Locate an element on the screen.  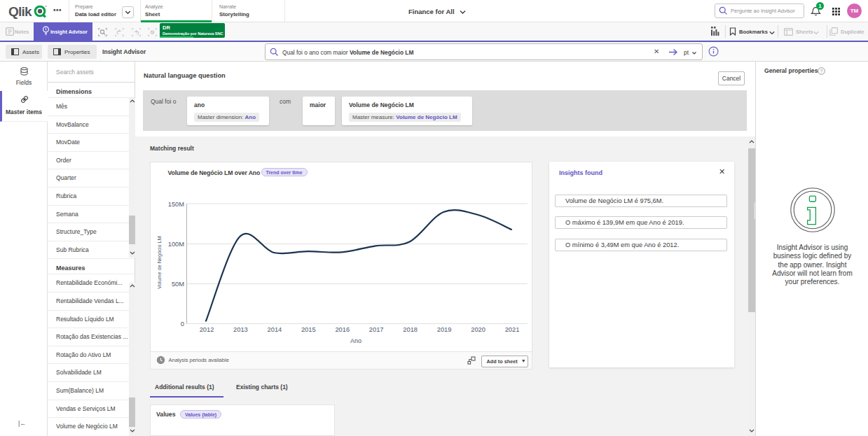
svg-text: 2014 is located at coordinates (275, 330).